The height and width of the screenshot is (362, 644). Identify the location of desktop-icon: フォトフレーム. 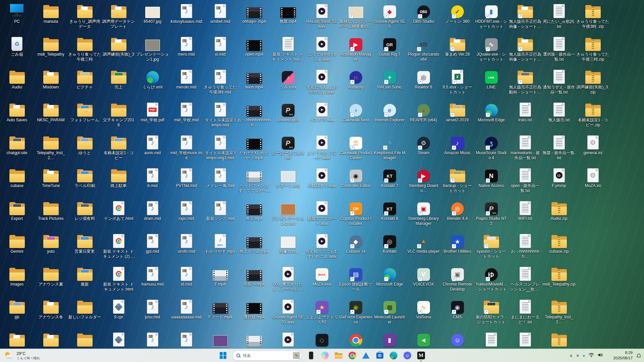
(85, 112).